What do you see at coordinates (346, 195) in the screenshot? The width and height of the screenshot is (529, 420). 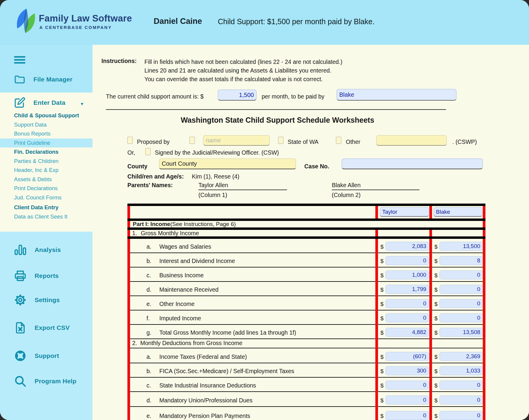 I see `parent2-column-label: (Column 2)` at bounding box center [346, 195].